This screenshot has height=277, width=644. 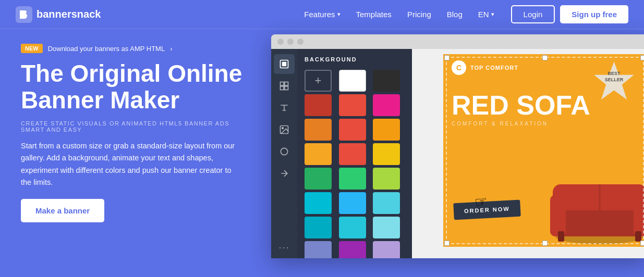 What do you see at coordinates (63, 210) in the screenshot?
I see `make-banner-button: Make a banner` at bounding box center [63, 210].